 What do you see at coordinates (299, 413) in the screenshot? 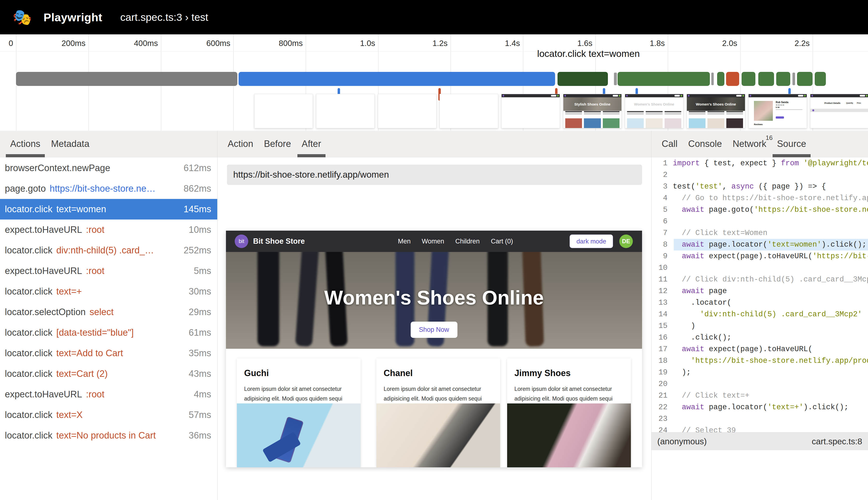
I see `product-card: GuchiLorem ipsum dolor sit amet consecte…` at bounding box center [299, 413].